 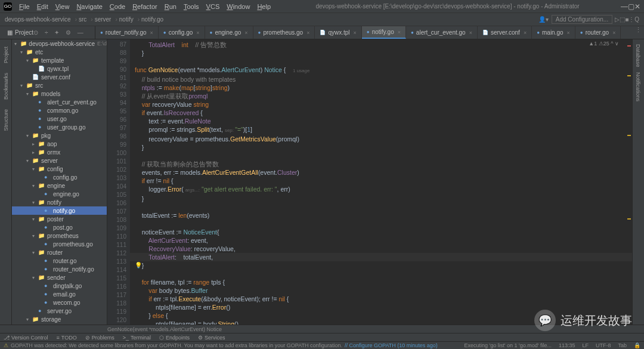 I want to click on tab-server-conf: 📄server.conf×, so click(x=504, y=32).